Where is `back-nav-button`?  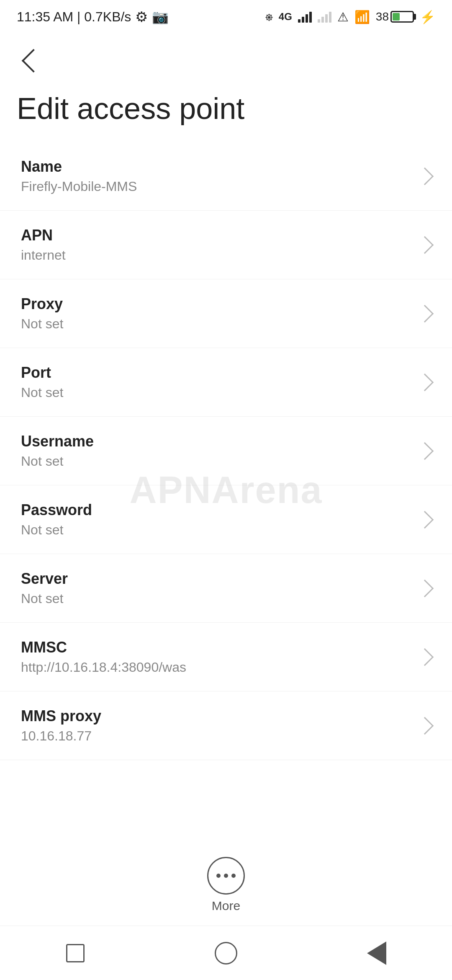
back-nav-button is located at coordinates (377, 953).